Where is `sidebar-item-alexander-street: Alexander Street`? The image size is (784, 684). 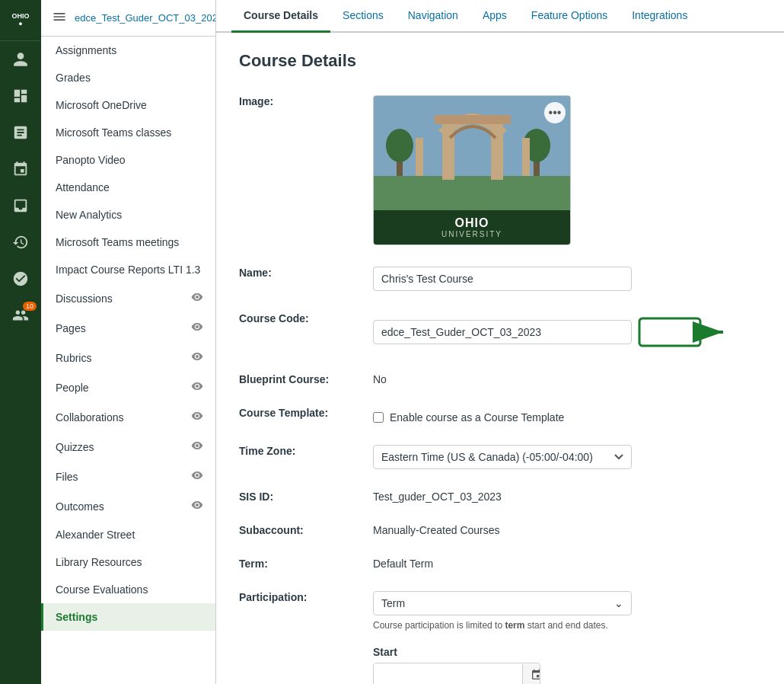
sidebar-item-alexander-street: Alexander Street is located at coordinates (128, 535).